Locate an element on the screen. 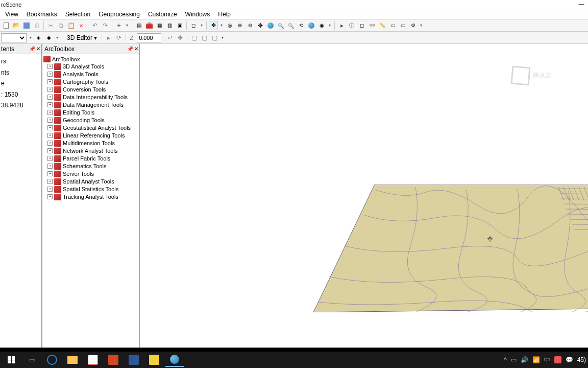 The width and height of the screenshot is (588, 368). tray-notification-icon: 💬 is located at coordinates (570, 360).